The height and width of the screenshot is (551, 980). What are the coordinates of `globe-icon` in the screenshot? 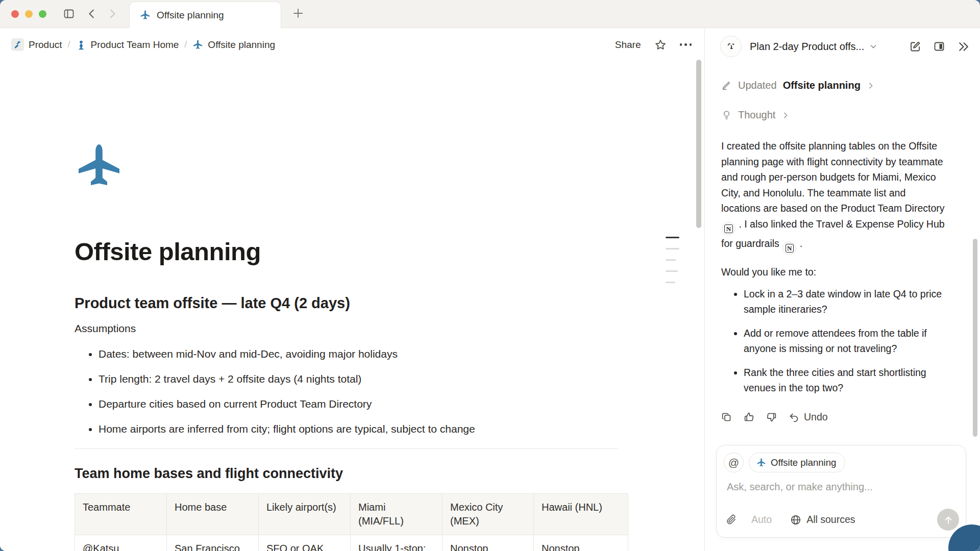 It's located at (796, 520).